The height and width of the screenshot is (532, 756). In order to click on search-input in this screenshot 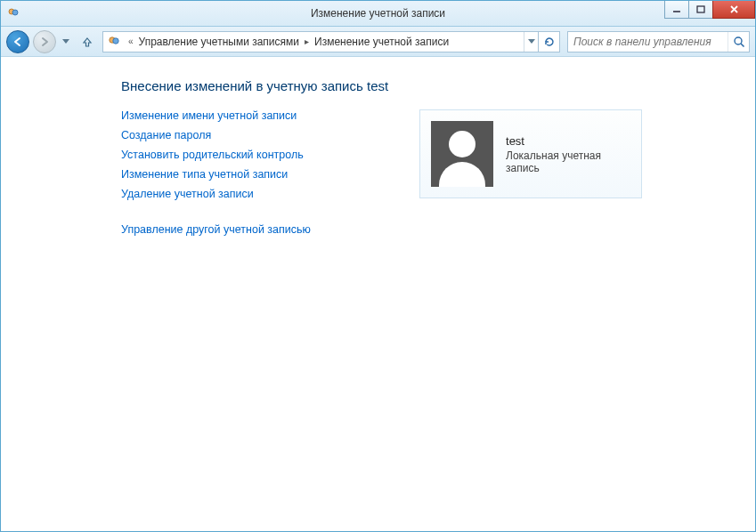, I will do `click(648, 42)`.